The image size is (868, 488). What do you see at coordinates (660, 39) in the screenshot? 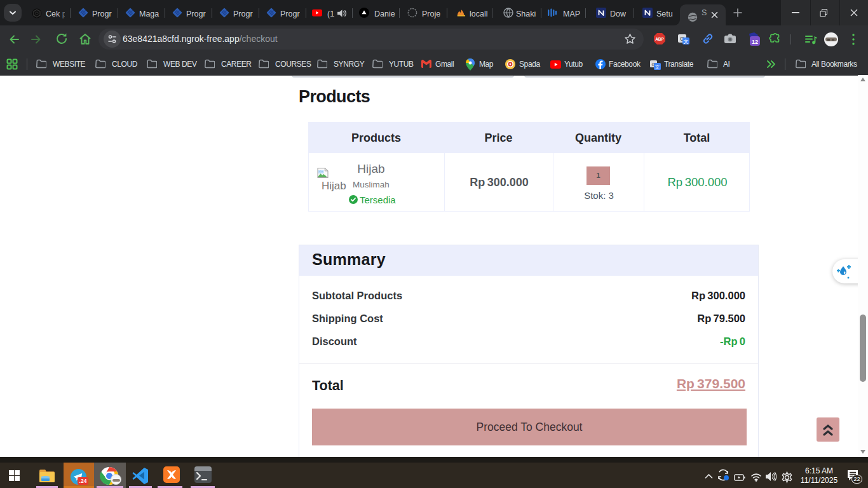
I see `svg-text: ABP` at bounding box center [660, 39].